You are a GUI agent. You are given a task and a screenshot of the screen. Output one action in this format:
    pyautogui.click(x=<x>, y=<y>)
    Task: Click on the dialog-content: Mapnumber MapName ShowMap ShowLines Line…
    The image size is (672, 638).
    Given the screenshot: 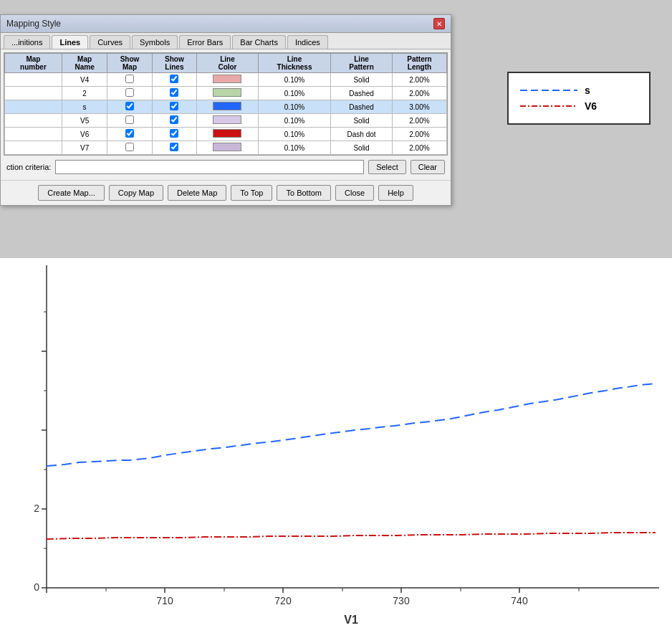 What is the action you would take?
    pyautogui.click(x=226, y=115)
    